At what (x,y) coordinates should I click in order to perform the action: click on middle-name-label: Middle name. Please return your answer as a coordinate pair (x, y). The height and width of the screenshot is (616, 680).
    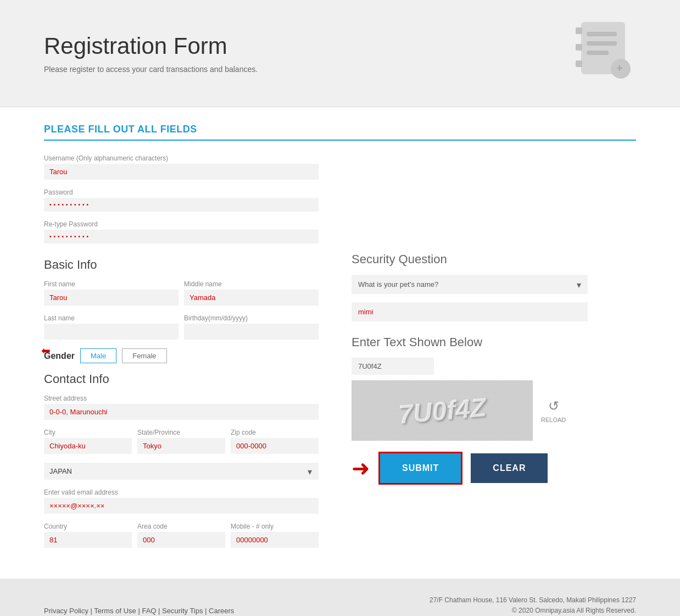
    Looking at the image, I should click on (252, 284).